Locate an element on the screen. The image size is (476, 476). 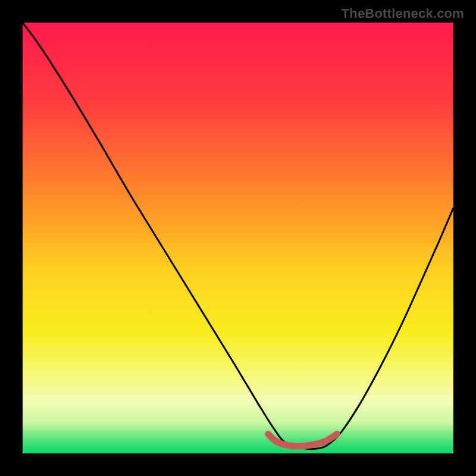
watermark-text: TheBottleneck.com is located at coordinates (403, 14).